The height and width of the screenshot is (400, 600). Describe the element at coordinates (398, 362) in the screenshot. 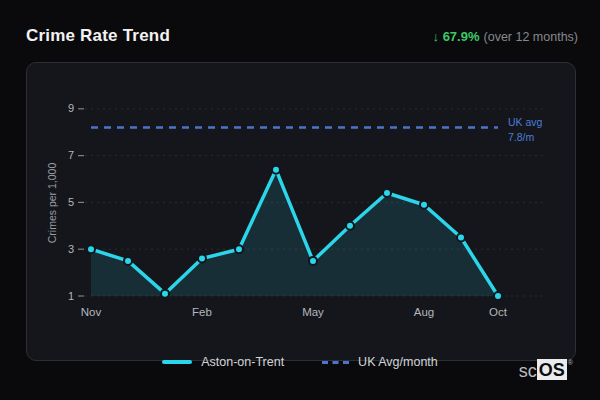

I see `legend-label: UK Avg/month` at that location.